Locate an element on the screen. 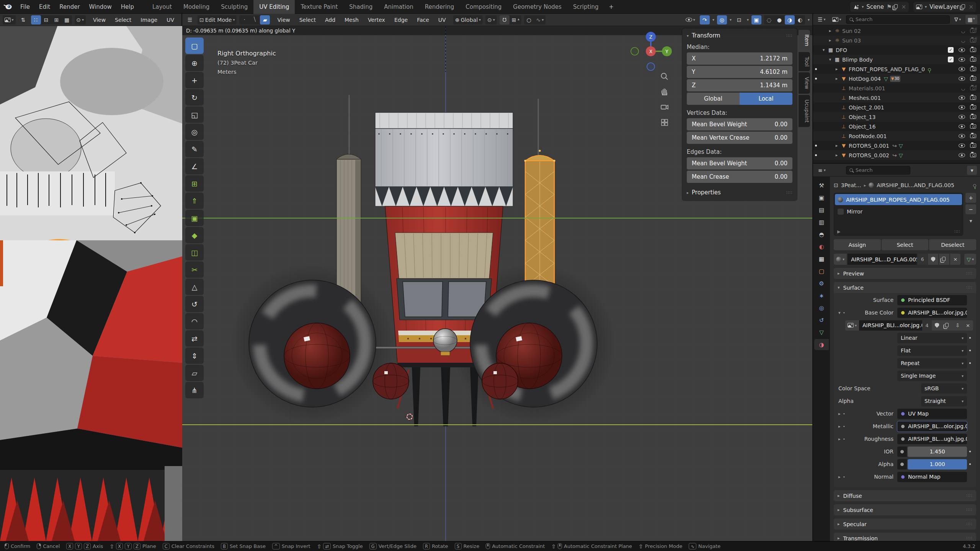 The height and width of the screenshot is (551, 980). navigation-gizmo: Z Y X is located at coordinates (651, 53).